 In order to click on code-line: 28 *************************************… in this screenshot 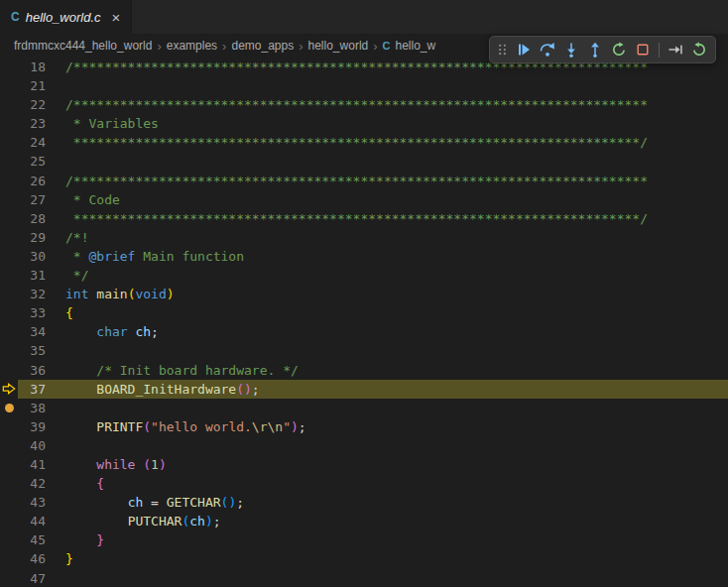, I will do `click(364, 218)`.